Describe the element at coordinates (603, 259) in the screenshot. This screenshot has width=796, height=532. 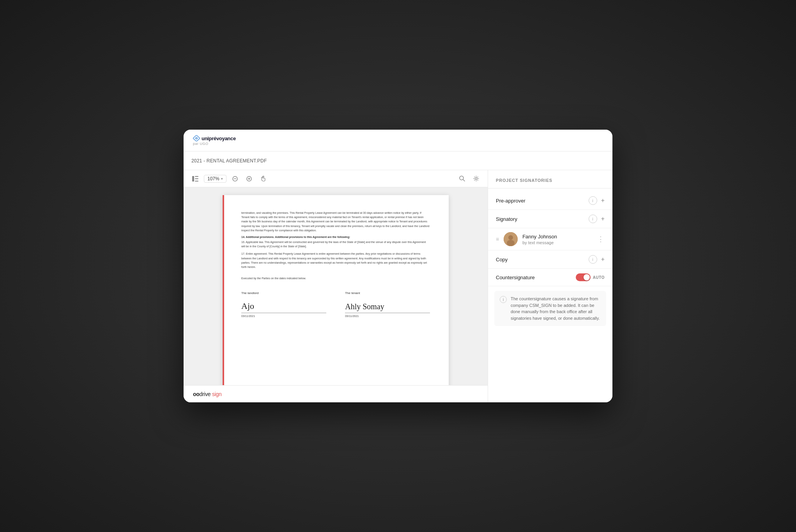
I see `copy-add-button: +` at that location.